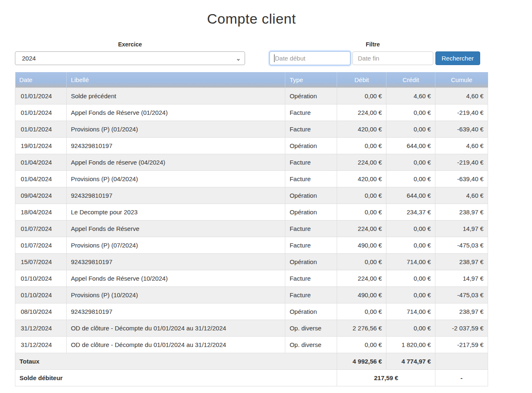 The height and width of the screenshot is (393, 532). I want to click on totals-debit: 4 992,56 €, so click(362, 361).